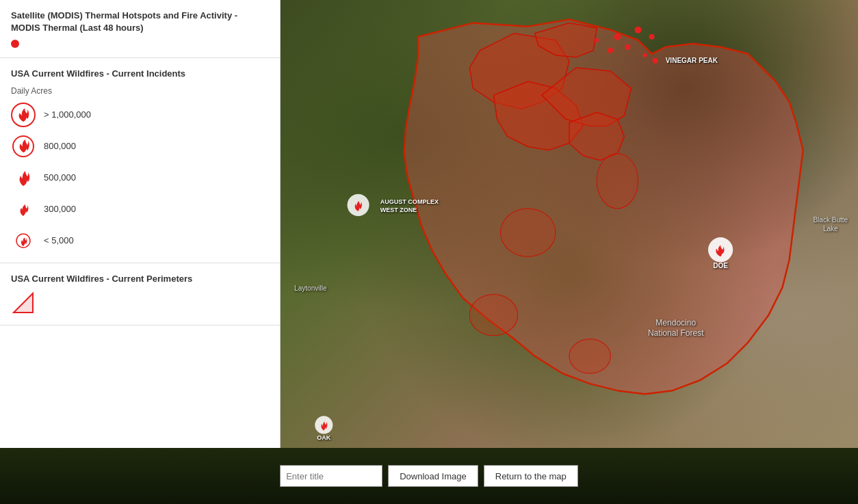  What do you see at coordinates (140, 241) in the screenshot?
I see `legend-item-5: < 5,000` at bounding box center [140, 241].